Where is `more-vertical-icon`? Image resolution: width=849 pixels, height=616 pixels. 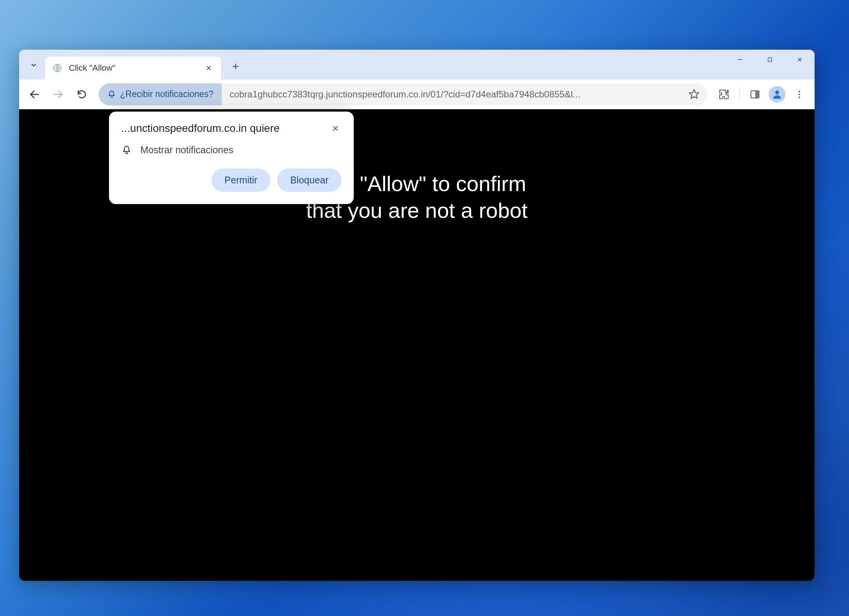
more-vertical-icon is located at coordinates (799, 94).